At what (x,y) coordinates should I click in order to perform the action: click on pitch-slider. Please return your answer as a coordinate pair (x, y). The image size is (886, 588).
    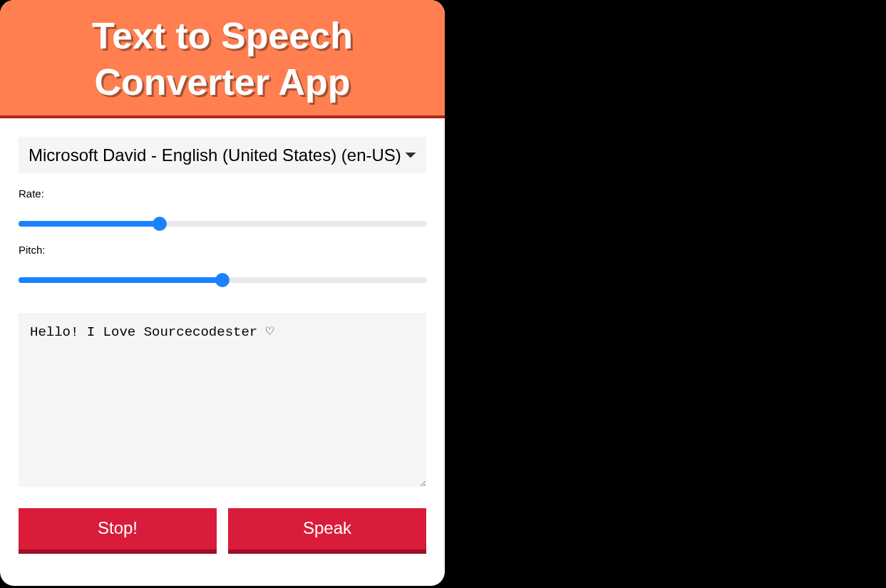
    Looking at the image, I should click on (222, 280).